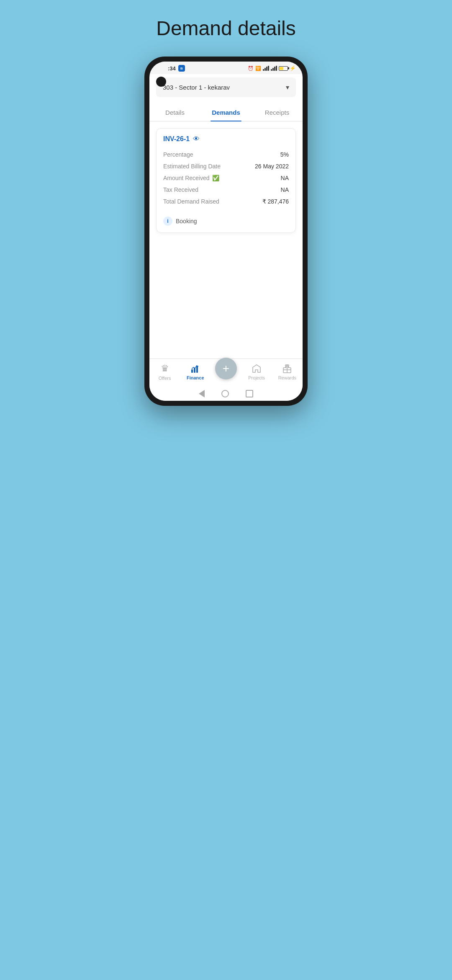 This screenshot has width=452, height=980. What do you see at coordinates (165, 369) in the screenshot?
I see `offers-icon: ♛` at bounding box center [165, 369].